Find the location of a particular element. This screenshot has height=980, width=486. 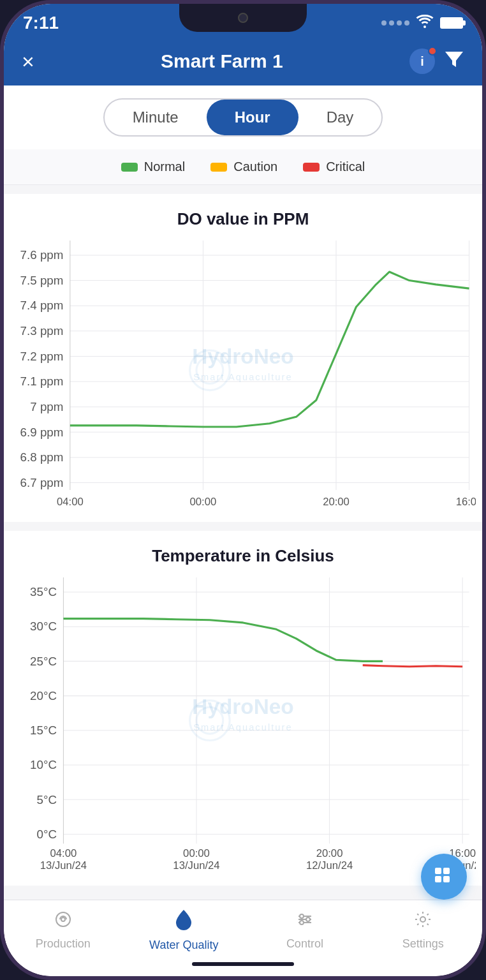

svg-text: 5°C is located at coordinates (47, 800).